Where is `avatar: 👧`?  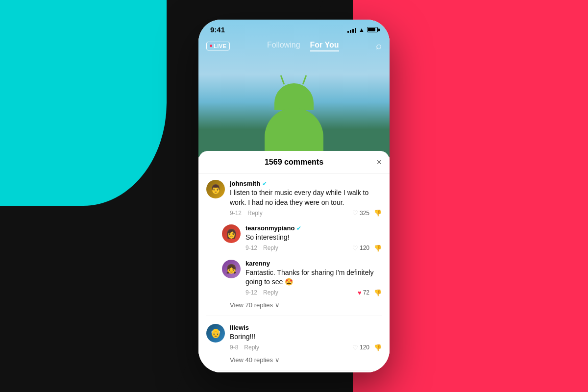
avatar: 👧 is located at coordinates (231, 269).